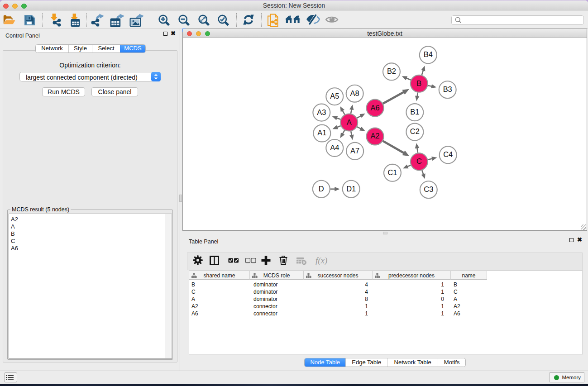 This screenshot has height=386, width=588. What do you see at coordinates (428, 189) in the screenshot?
I see `svg-text: C3` at bounding box center [428, 189].